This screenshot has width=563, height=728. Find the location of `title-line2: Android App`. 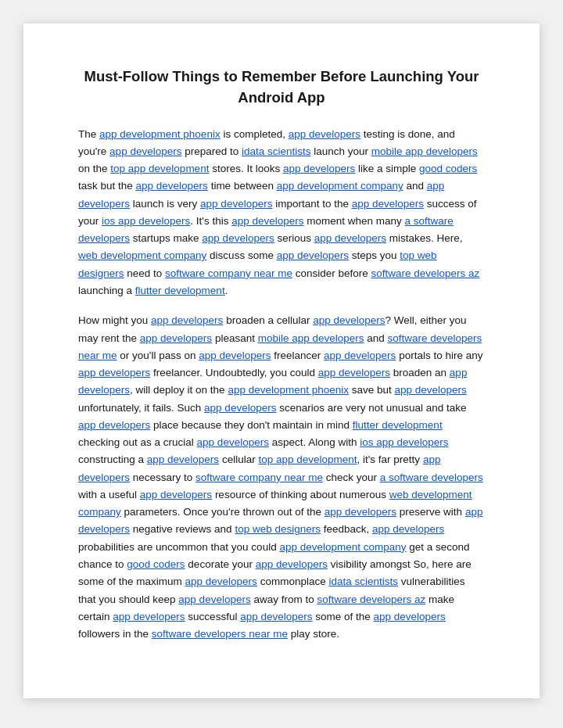

title-line2: Android App is located at coordinates (282, 97).